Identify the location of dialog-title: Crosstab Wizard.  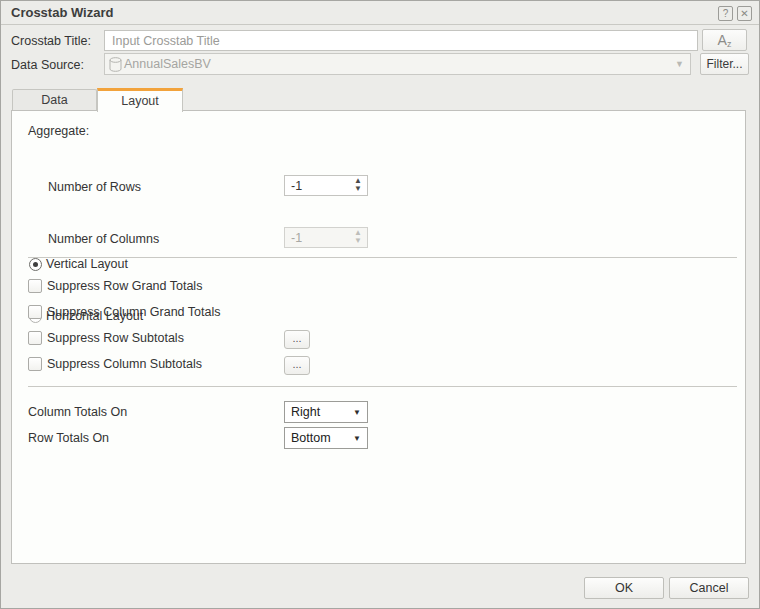
(62, 12).